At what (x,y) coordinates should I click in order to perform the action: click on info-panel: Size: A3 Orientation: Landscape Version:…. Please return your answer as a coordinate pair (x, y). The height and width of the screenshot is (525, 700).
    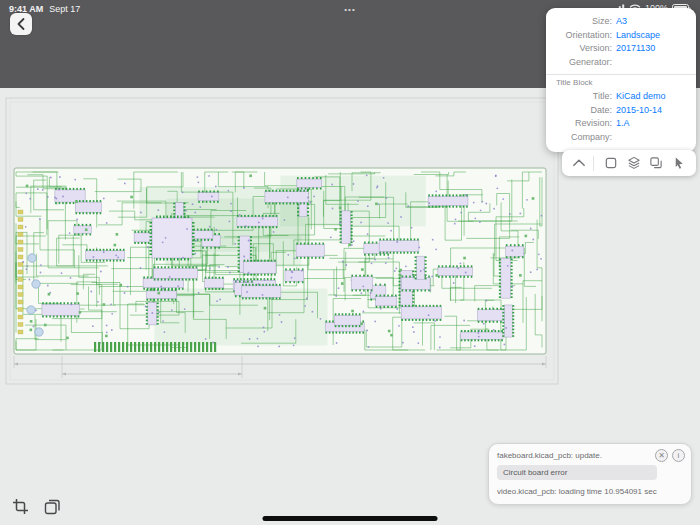
    Looking at the image, I should click on (621, 80).